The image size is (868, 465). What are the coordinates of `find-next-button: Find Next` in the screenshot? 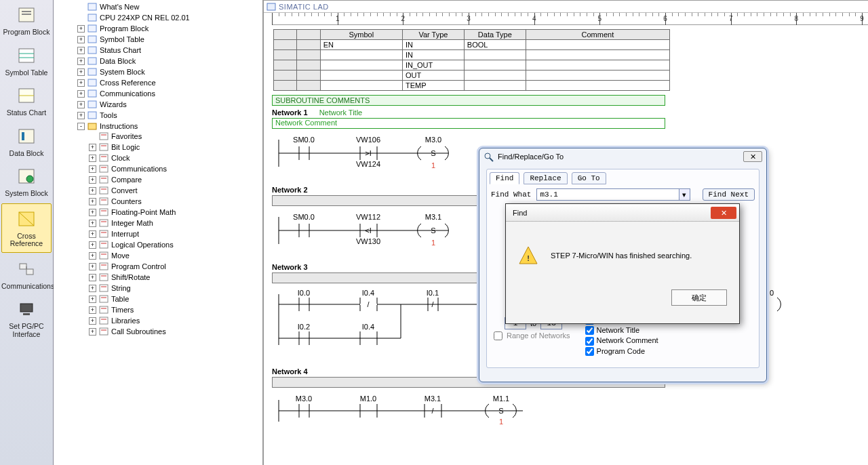 It's located at (728, 195).